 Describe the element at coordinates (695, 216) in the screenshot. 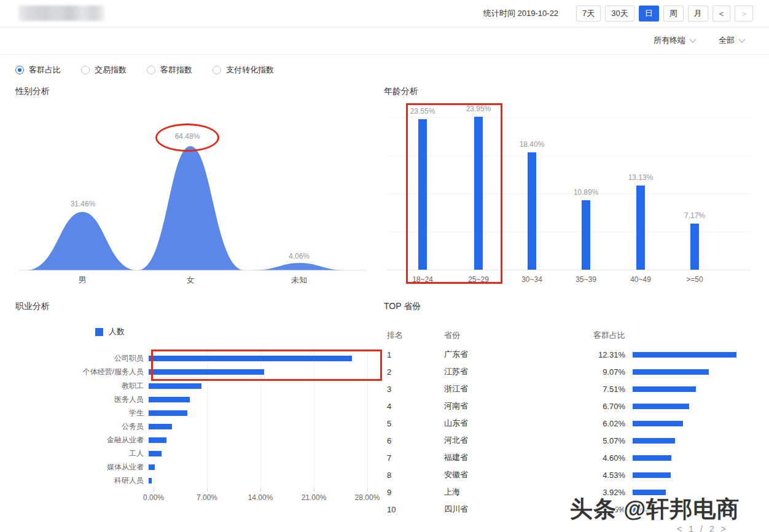

I see `bar-value-label: 7.17%` at that location.